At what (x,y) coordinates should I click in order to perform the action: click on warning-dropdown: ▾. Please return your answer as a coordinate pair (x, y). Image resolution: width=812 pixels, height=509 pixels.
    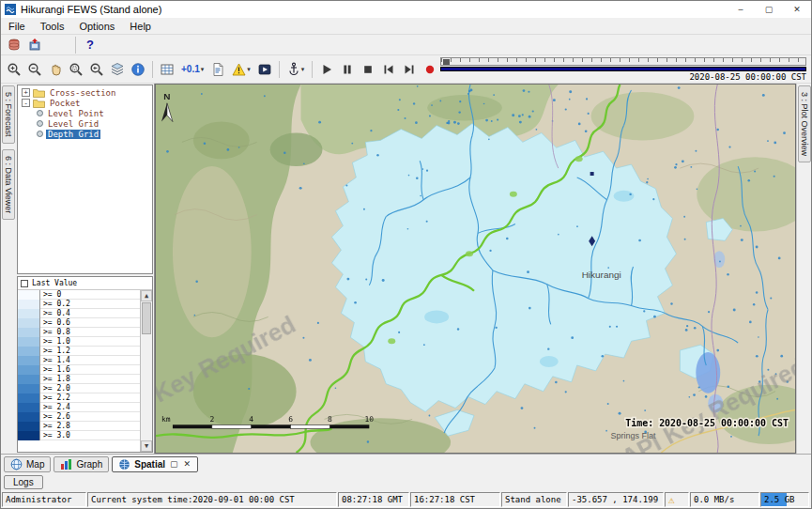
    Looking at the image, I should click on (241, 69).